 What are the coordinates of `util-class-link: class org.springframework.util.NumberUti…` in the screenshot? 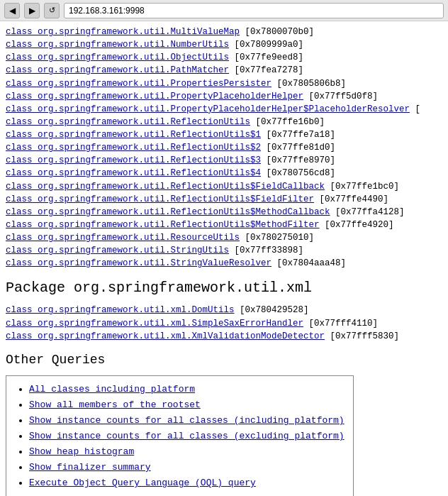 It's located at (118, 45).